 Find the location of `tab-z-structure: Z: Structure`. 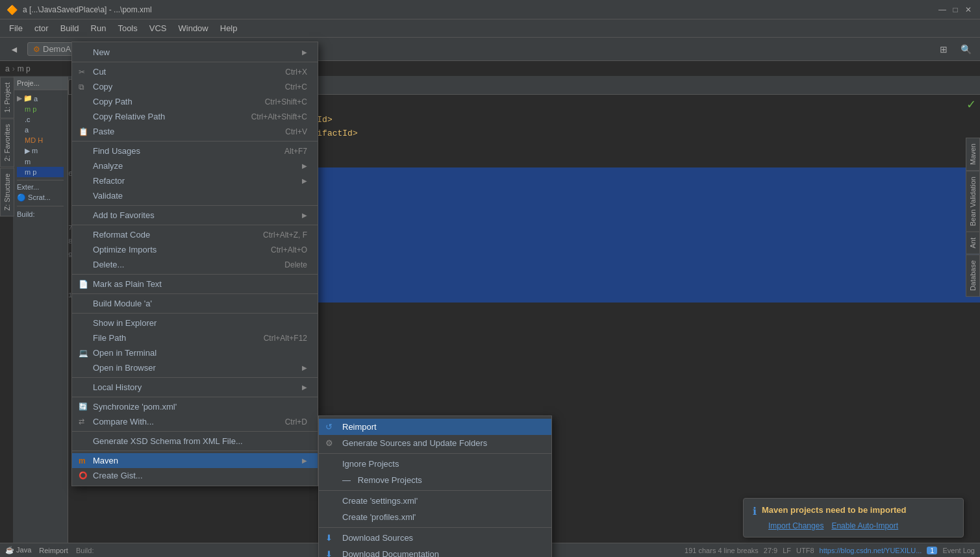

tab-z-structure: Z: Structure is located at coordinates (7, 192).